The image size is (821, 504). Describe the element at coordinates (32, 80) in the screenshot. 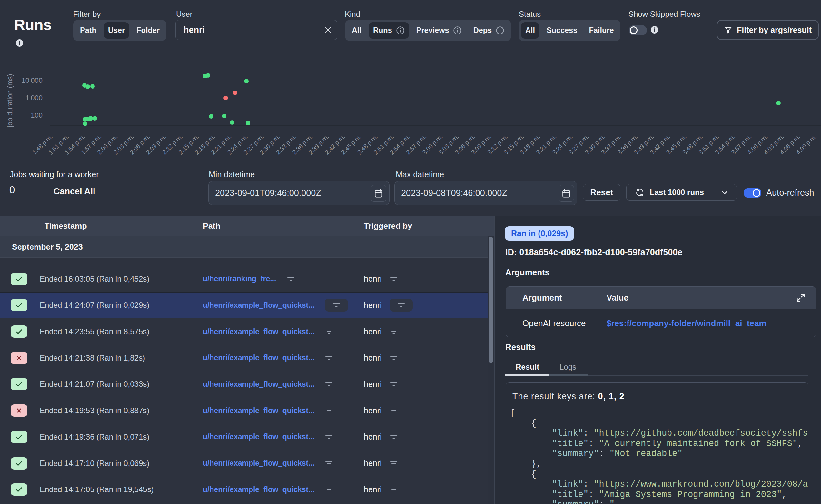

I see `svg-text: 10 000` at that location.